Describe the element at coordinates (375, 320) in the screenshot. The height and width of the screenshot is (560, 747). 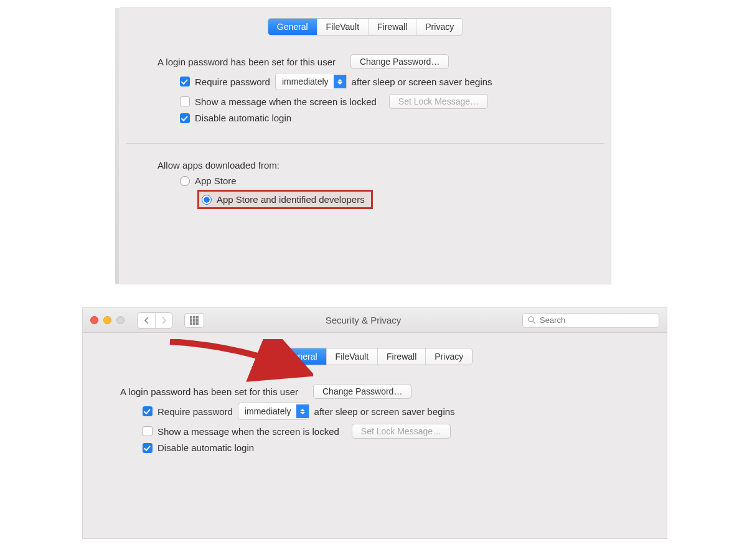
I see `window-titlebar: Security & Privacy` at that location.